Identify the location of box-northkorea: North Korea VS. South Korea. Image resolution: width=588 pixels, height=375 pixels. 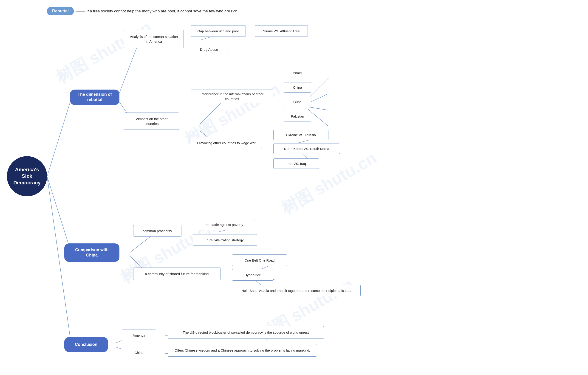
(307, 149).